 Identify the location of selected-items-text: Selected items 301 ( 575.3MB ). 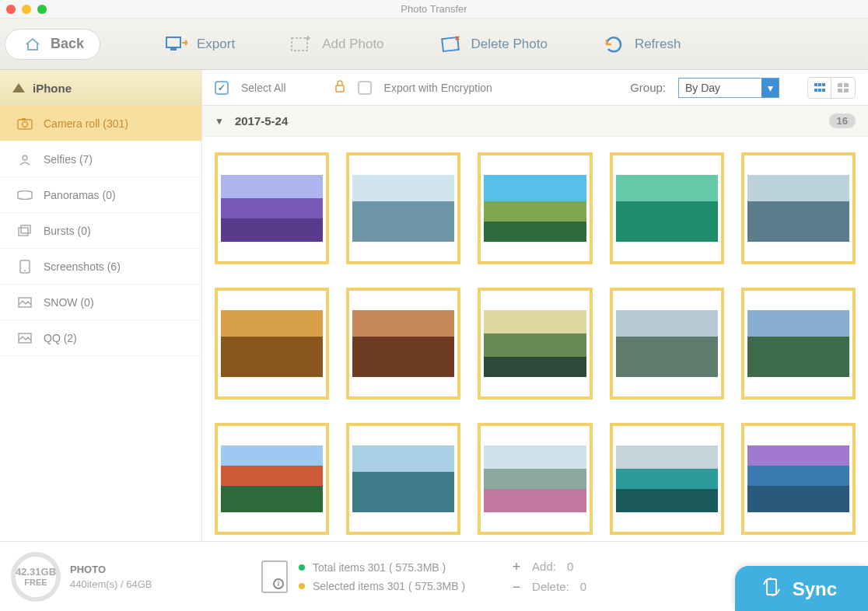
(389, 586).